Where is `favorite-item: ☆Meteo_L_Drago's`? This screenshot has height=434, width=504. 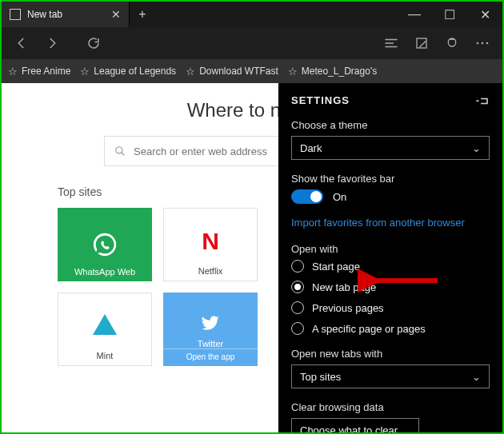 favorite-item: ☆Meteo_L_Drago's is located at coordinates (333, 72).